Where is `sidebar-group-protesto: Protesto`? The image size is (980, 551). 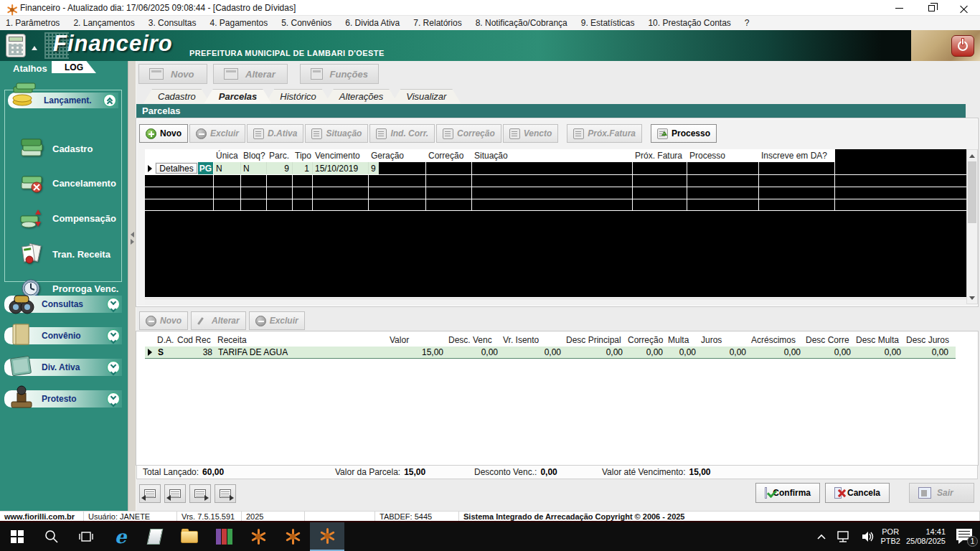 sidebar-group-protesto: Protesto is located at coordinates (63, 399).